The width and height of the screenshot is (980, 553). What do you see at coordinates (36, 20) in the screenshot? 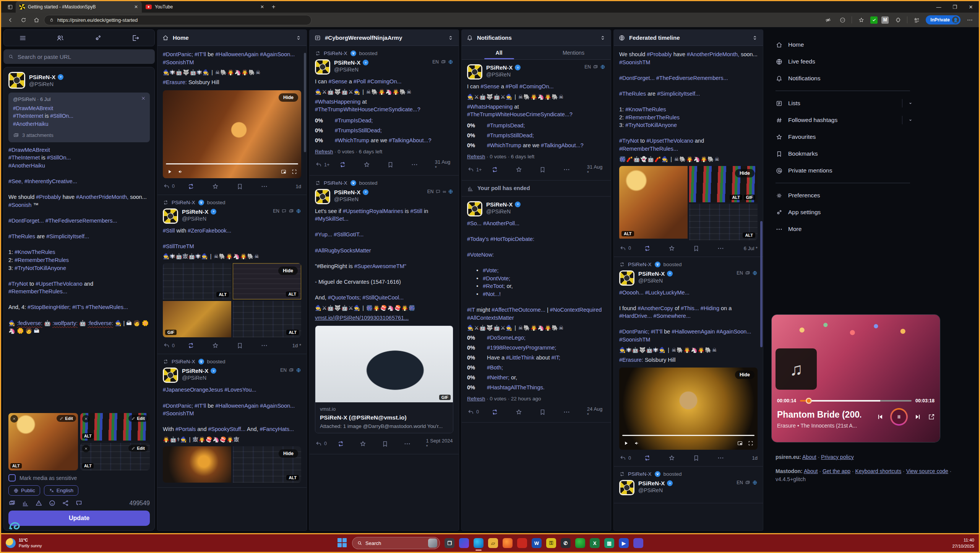
I see `home-button` at bounding box center [36, 20].